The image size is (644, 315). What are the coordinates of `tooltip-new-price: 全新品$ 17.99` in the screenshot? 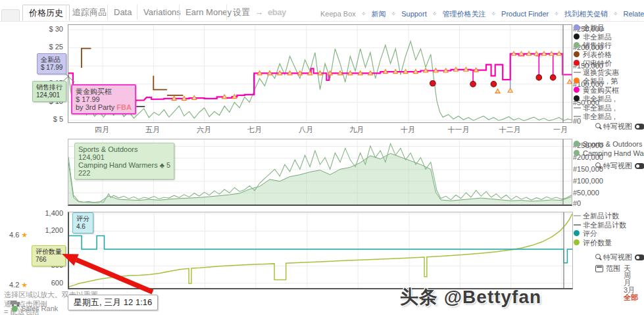 It's located at (51, 64).